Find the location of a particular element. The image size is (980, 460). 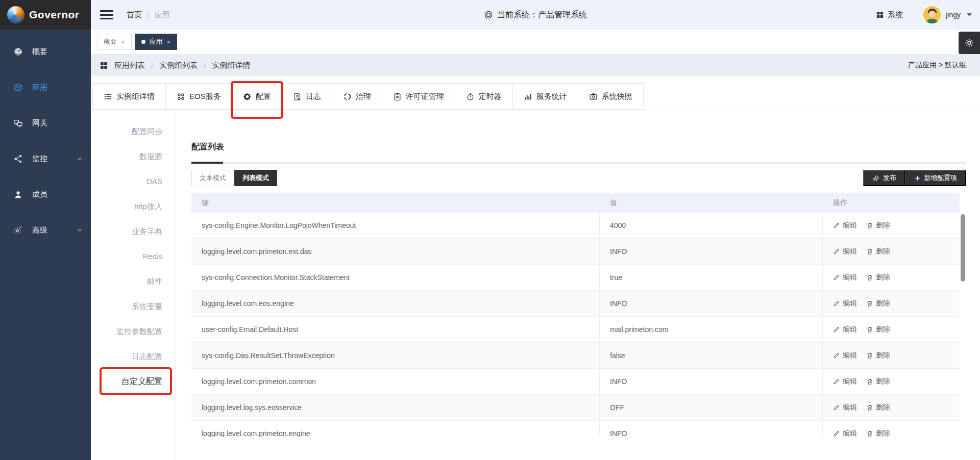

breadcrumb-instance-group-list: 实例组列表 is located at coordinates (179, 65).